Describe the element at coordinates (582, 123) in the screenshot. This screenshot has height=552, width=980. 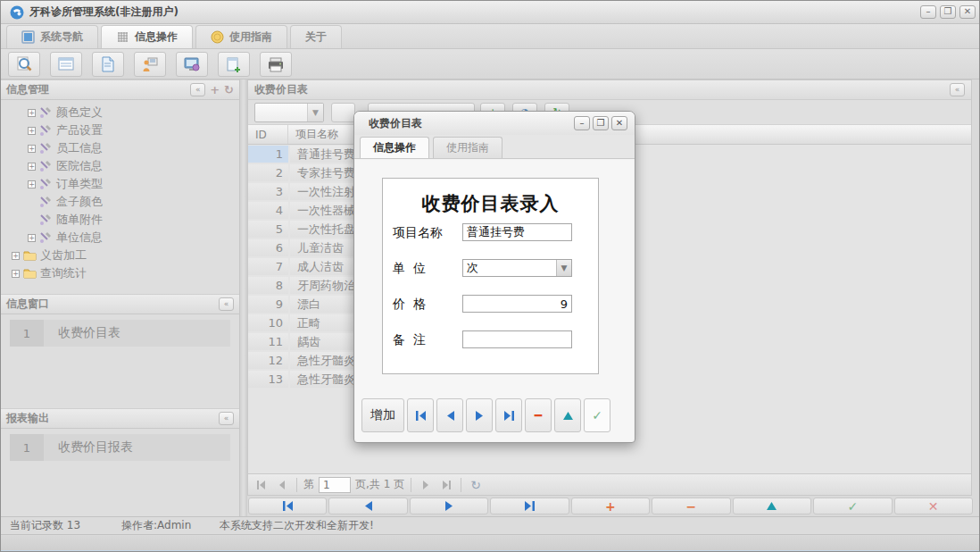
I see `dialog-minimize-button: –` at that location.